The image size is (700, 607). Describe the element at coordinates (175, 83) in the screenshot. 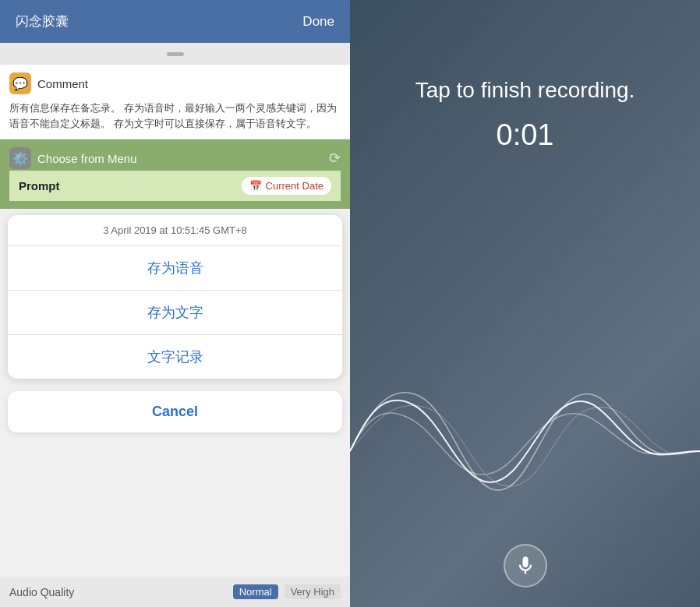

I see `comment-header: 💬 Comment` at that location.